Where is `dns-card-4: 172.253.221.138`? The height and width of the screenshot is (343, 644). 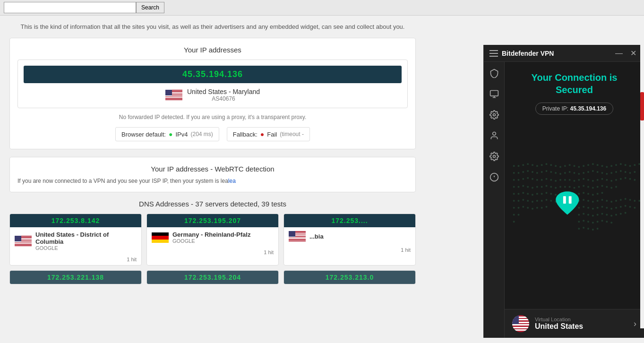 dns-card-4: 172.253.221.138 is located at coordinates (76, 277).